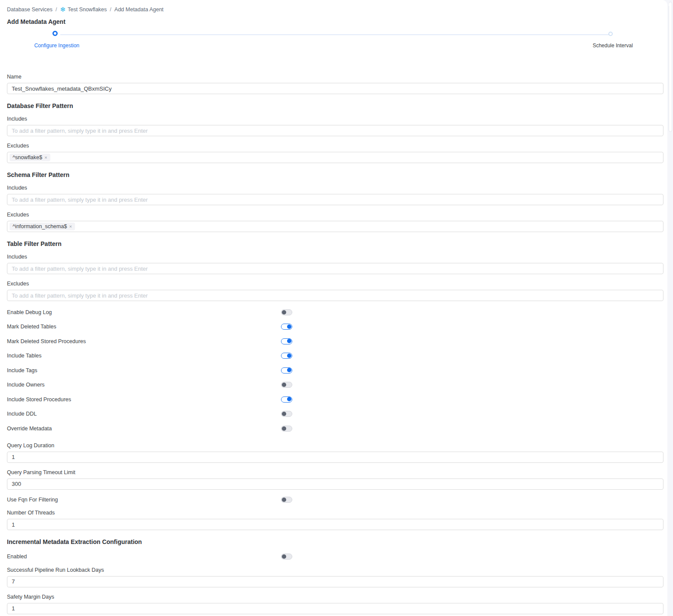 The image size is (673, 616). Describe the element at coordinates (335, 131) in the screenshot. I see `database-includes-input` at that location.